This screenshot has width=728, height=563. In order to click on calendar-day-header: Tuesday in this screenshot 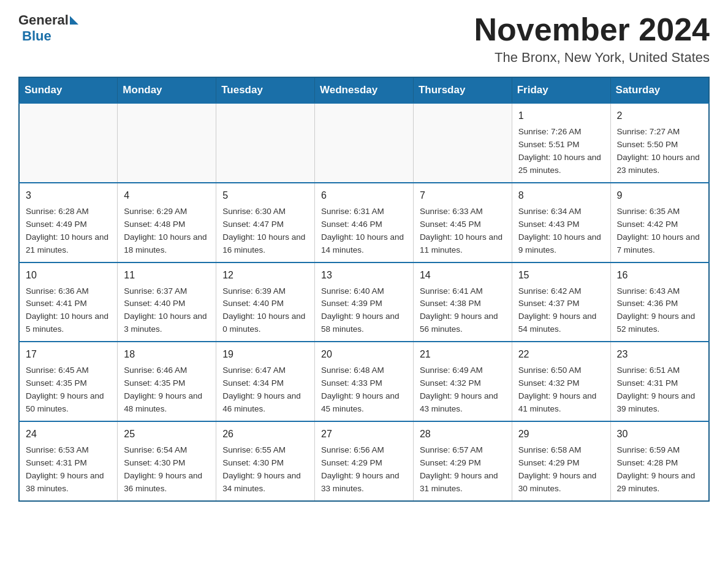, I will do `click(266, 90)`.